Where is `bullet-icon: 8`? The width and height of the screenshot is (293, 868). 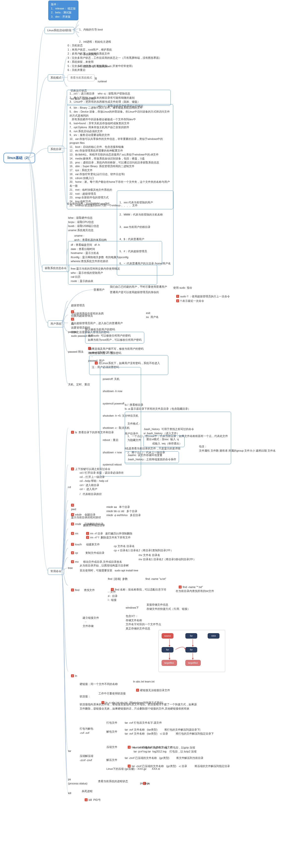 bullet-icon: 8 is located at coordinates (73, 553).